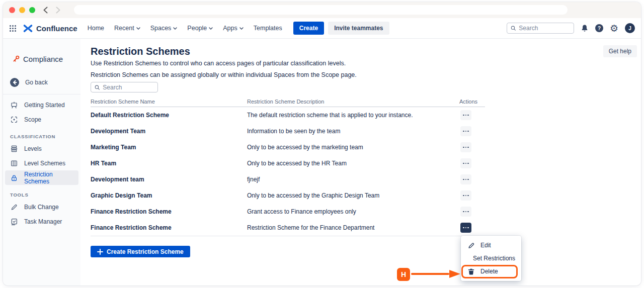 Image resolution: width=644 pixels, height=288 pixels. I want to click on page-title: Restriction Schemes, so click(140, 51).